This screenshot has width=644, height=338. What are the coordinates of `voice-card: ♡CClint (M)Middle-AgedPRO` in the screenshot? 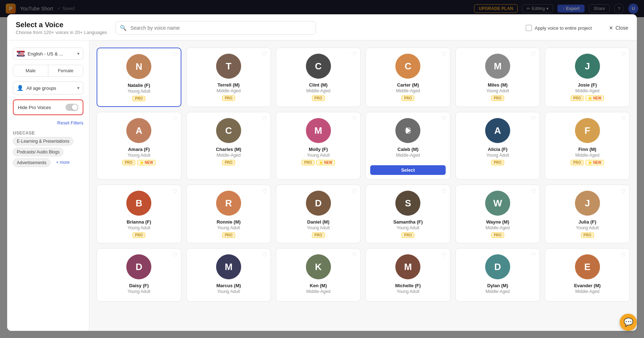 It's located at (318, 77).